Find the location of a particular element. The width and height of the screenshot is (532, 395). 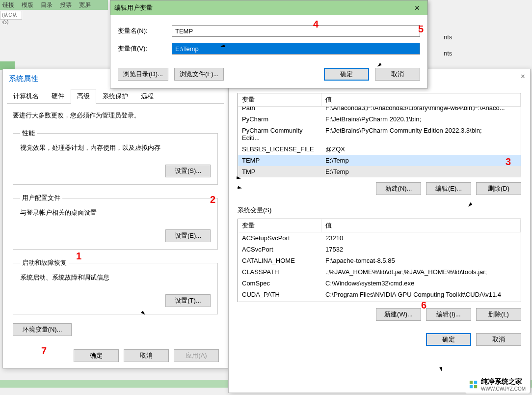

sys-edit-button: 编辑(I)... is located at coordinates (449, 314).